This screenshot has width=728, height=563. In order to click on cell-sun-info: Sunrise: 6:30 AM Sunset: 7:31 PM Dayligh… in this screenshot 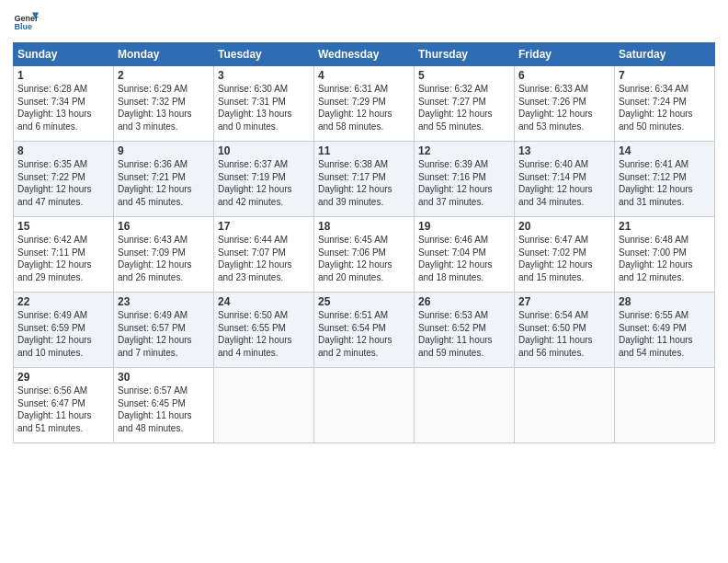, I will do `click(264, 108)`.